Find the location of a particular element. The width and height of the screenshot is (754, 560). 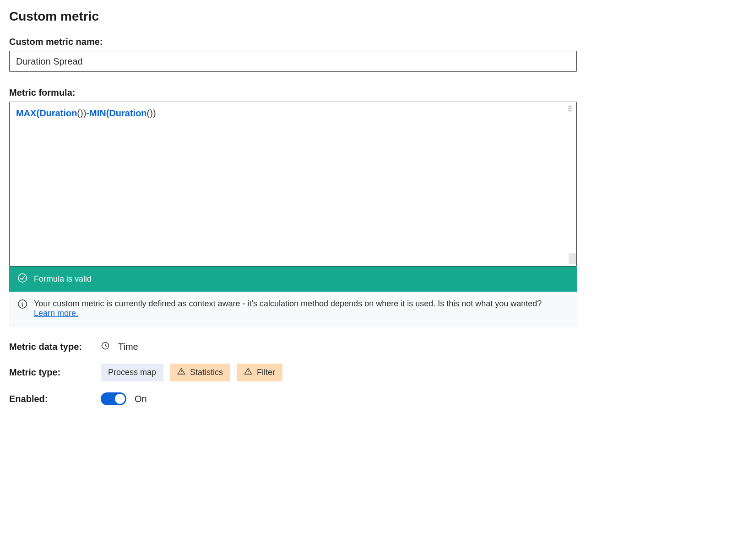

info-icon is located at coordinates (22, 305).